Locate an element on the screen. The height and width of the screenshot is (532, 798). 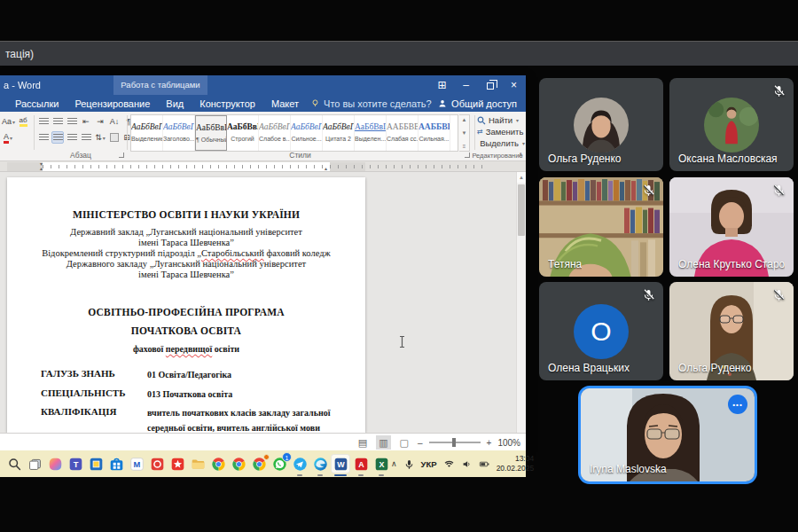
taskbar-icon-excel: X is located at coordinates (381, 464).